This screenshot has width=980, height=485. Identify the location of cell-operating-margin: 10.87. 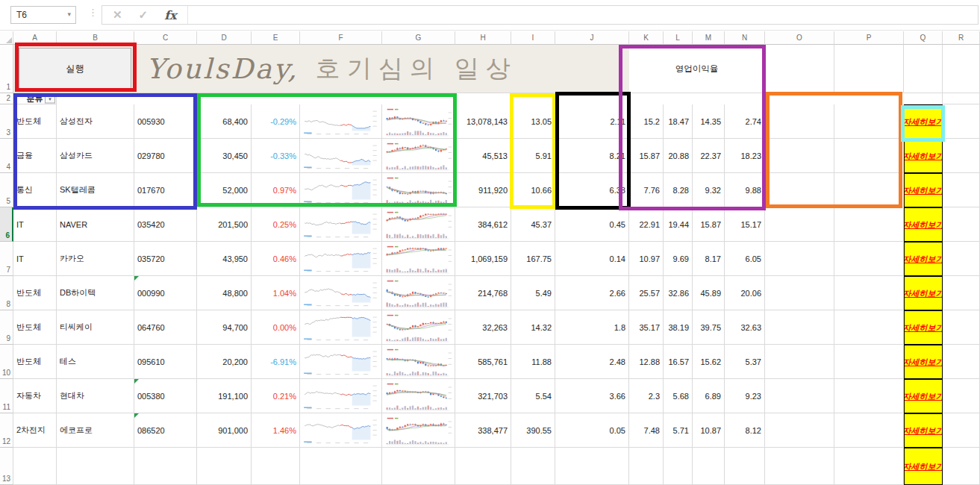
(709, 431).